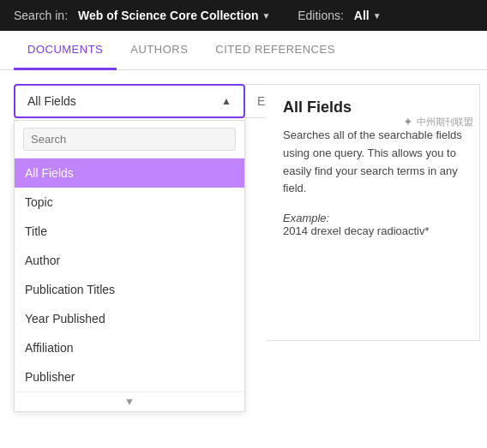  Describe the element at coordinates (374, 108) in the screenshot. I see `info-panel-title: All Fields` at that location.